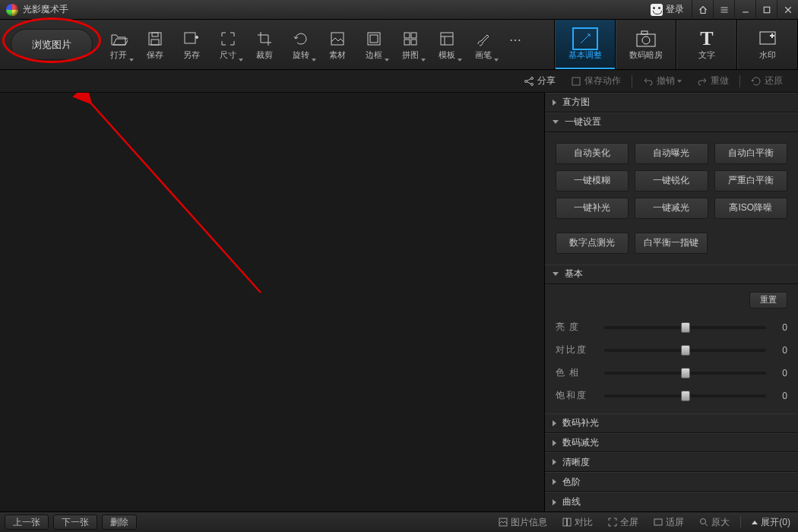 The height and width of the screenshot is (532, 798). Describe the element at coordinates (592, 181) in the screenshot. I see `oneclick-blur-button: 一键模糊` at that location.